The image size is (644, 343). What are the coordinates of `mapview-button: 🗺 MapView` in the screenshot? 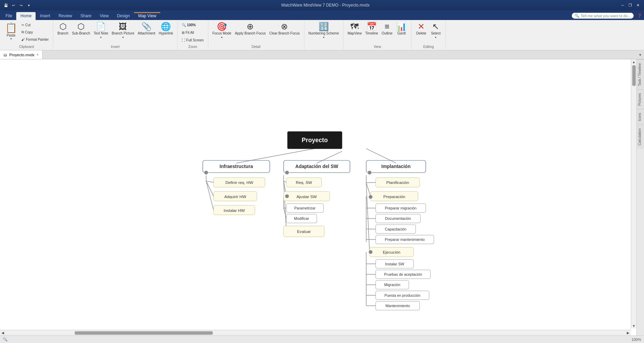 It's located at (354, 33).